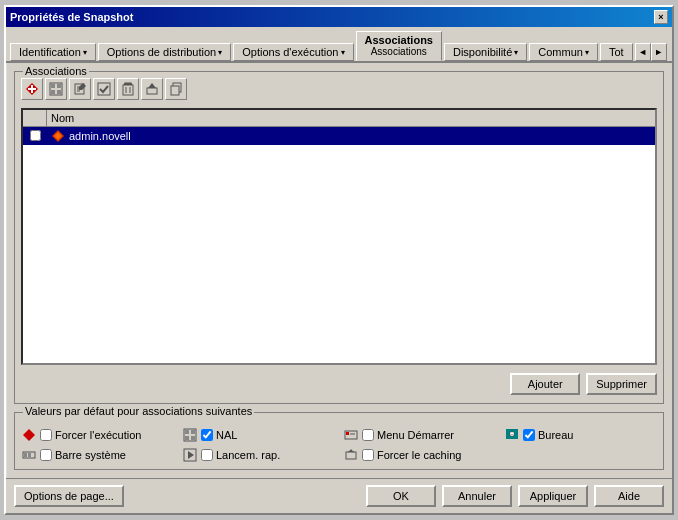 Image resolution: width=678 pixels, height=520 pixels. I want to click on aide-button: Aide, so click(629, 496).